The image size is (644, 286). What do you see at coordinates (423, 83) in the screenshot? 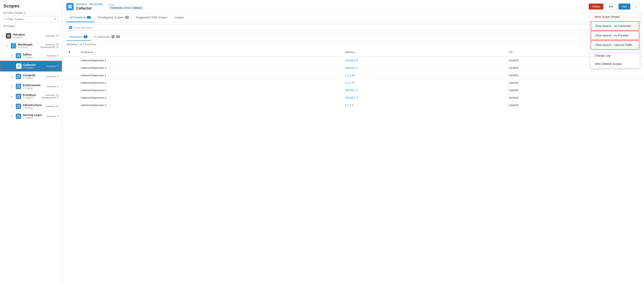
I see `row-3-address: 1.1.1.27` at bounding box center [423, 83].